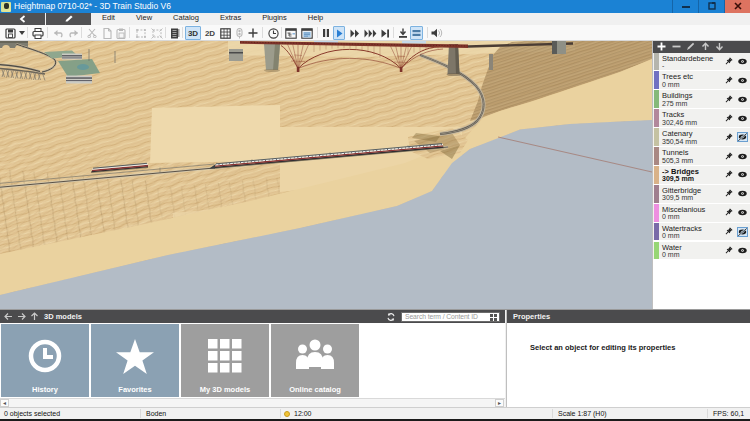  I want to click on cut-button, so click(92, 33).